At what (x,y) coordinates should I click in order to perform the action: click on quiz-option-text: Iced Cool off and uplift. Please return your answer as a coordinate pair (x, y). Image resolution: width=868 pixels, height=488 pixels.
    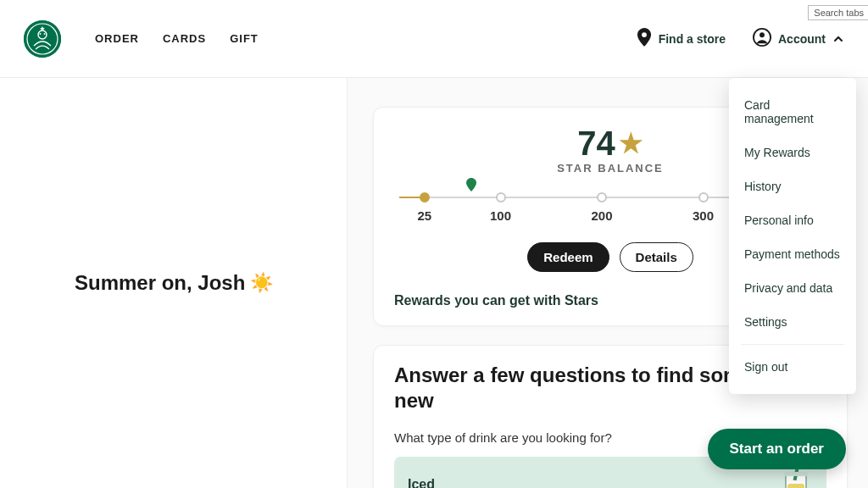
    Looking at the image, I should click on (457, 483).